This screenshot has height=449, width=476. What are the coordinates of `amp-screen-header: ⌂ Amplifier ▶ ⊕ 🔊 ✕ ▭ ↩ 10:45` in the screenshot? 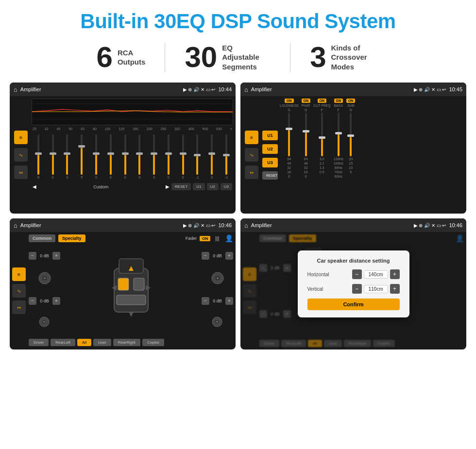 It's located at (354, 89).